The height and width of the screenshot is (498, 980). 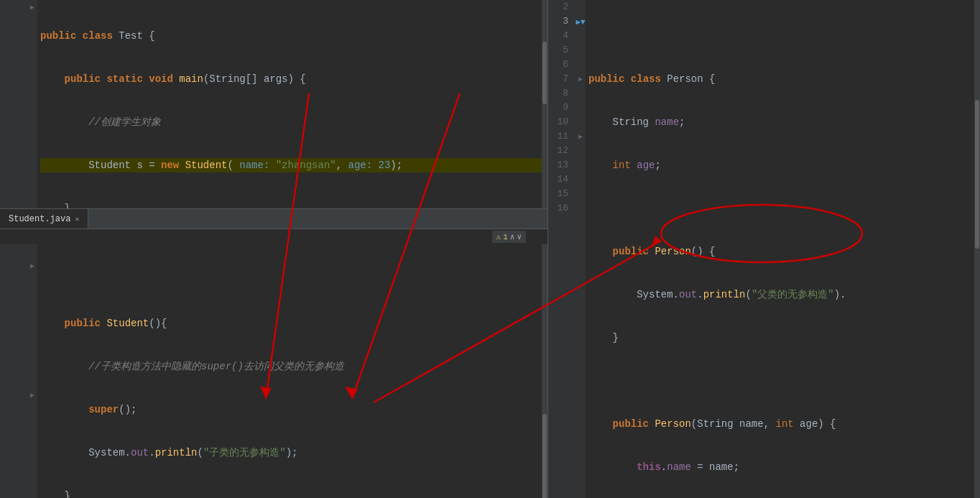 What do you see at coordinates (291, 323) in the screenshot?
I see `code-line: public Student(){` at bounding box center [291, 323].